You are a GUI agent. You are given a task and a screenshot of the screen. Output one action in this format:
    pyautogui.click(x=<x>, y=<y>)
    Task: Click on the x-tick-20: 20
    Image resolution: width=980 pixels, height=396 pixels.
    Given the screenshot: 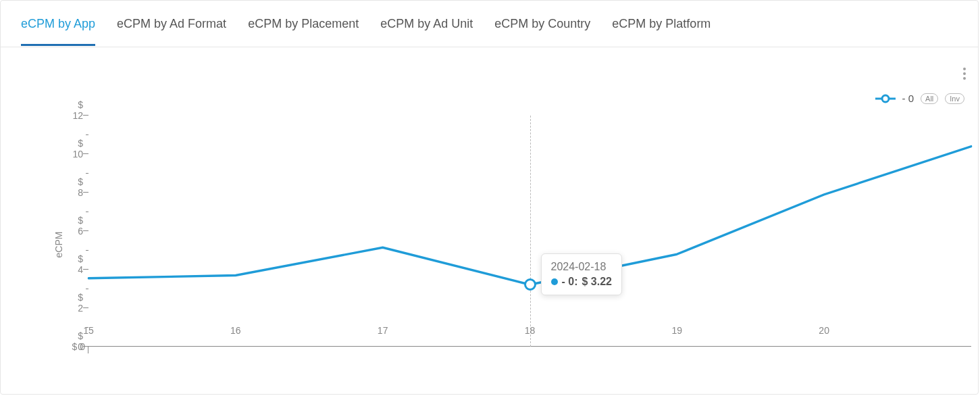 What is the action you would take?
    pyautogui.click(x=824, y=330)
    